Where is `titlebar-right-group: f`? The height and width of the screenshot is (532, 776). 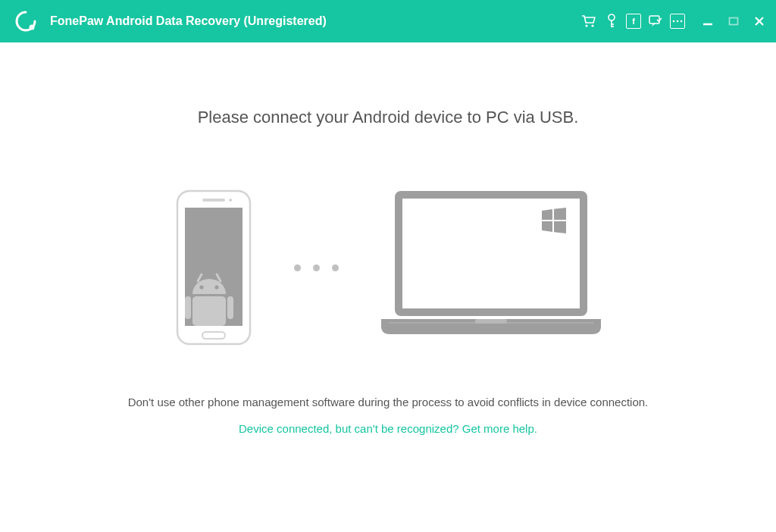
titlebar-right-group: f is located at coordinates (674, 21).